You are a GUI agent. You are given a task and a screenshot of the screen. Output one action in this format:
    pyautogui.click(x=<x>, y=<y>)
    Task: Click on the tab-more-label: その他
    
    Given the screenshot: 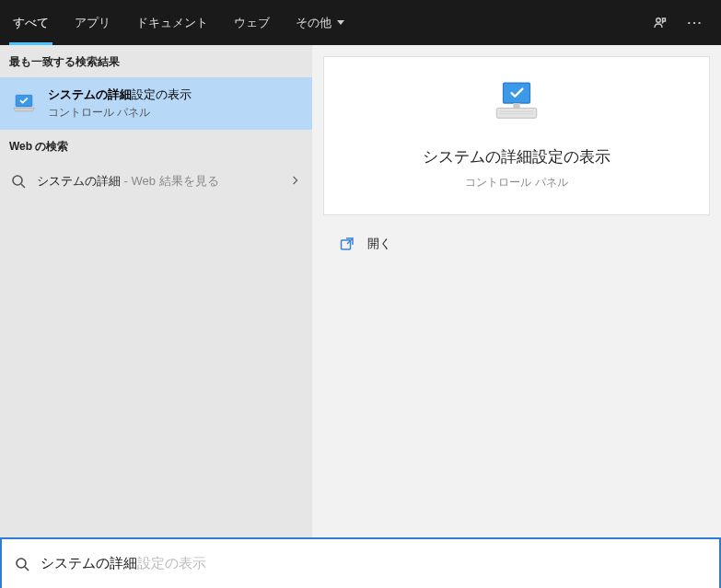 What is the action you would take?
    pyautogui.click(x=313, y=23)
    